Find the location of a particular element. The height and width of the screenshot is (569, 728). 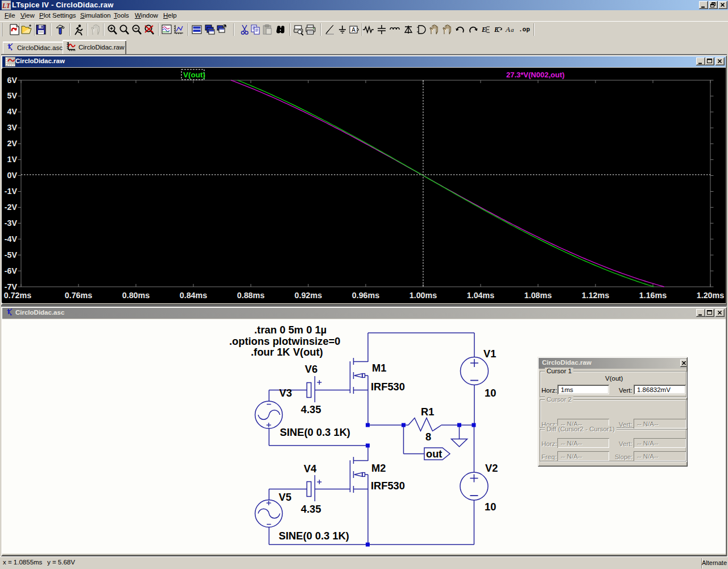

svg-text: 1.04ms is located at coordinates (481, 295).